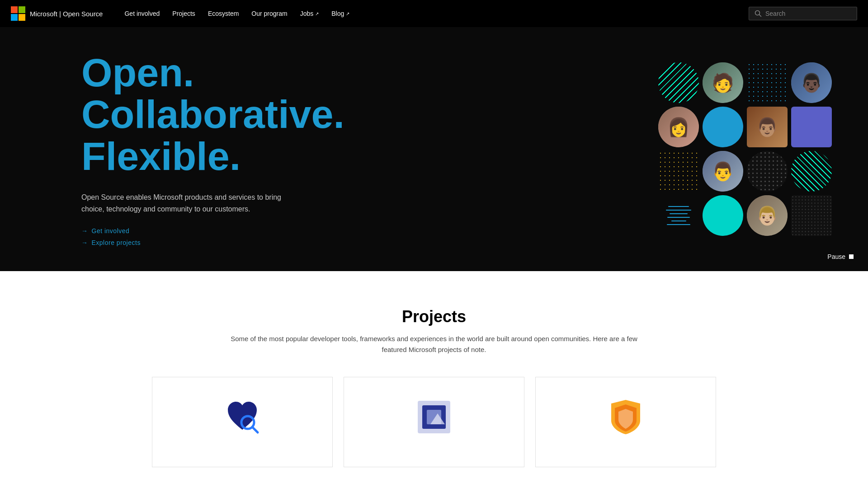  I want to click on grid-solid-purple-square, so click(811, 127).